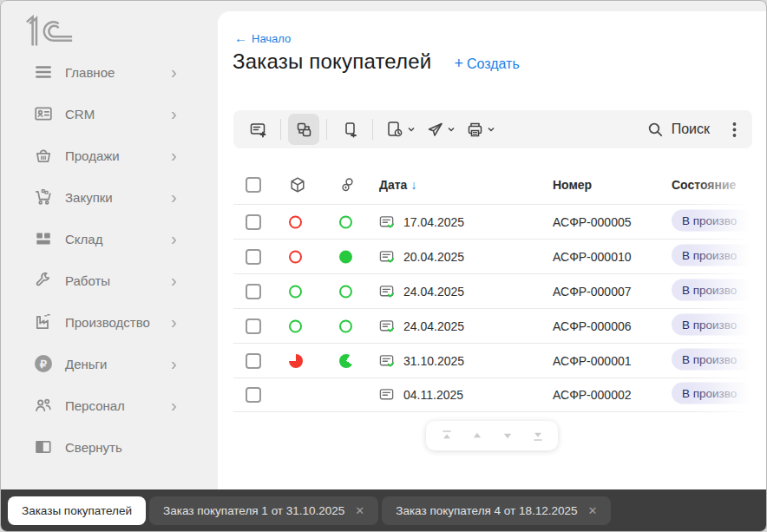 The image size is (767, 532). I want to click on sidebar-item-crm: CRM ›, so click(109, 114).